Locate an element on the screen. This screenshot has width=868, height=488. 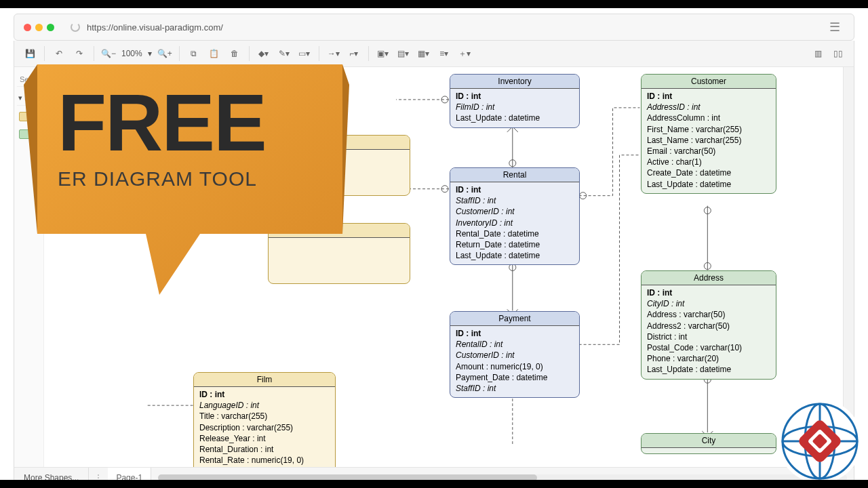
entity-column: Email : varchar(50) is located at coordinates (709, 151).